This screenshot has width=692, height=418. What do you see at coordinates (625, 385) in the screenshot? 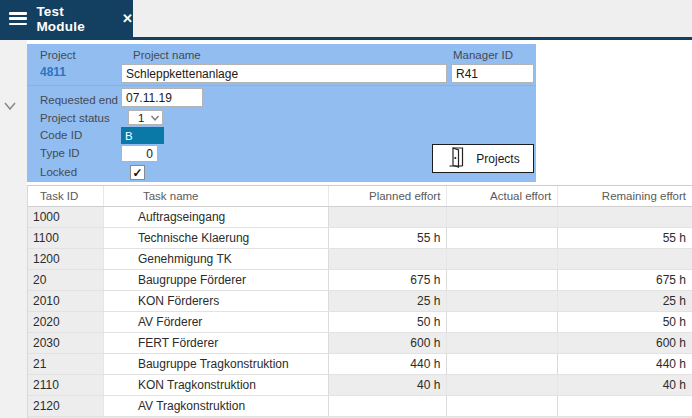
I see `remaining-effort-cell: 40 h` at bounding box center [625, 385].